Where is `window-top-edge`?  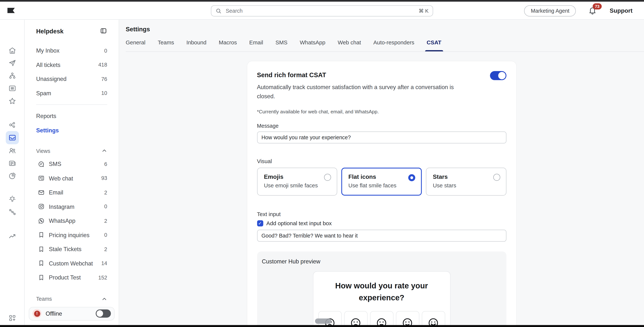 window-top-edge is located at coordinates (322, 1).